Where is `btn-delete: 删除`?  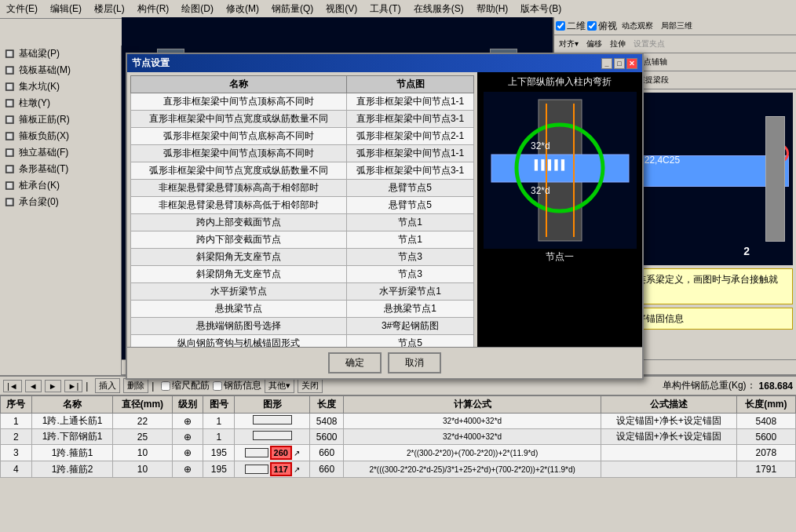
btn-delete: 删除 is located at coordinates (136, 386).